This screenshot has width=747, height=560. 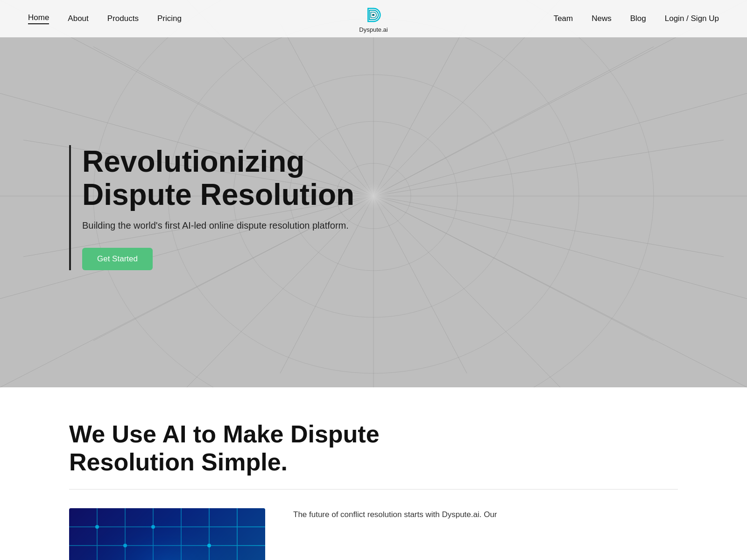 What do you see at coordinates (123, 19) in the screenshot?
I see `nav-products: Products` at bounding box center [123, 19].